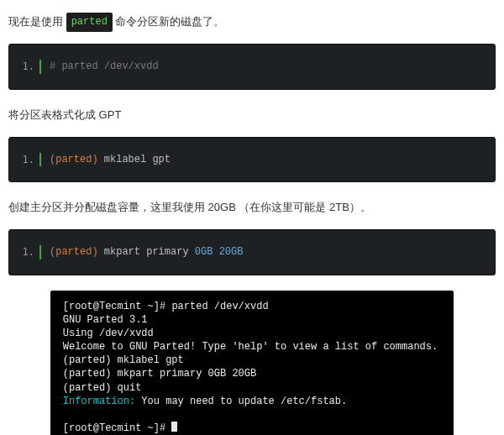 The height and width of the screenshot is (435, 504). I want to click on term-info-text: You may need to update /etc/fstab., so click(241, 401).